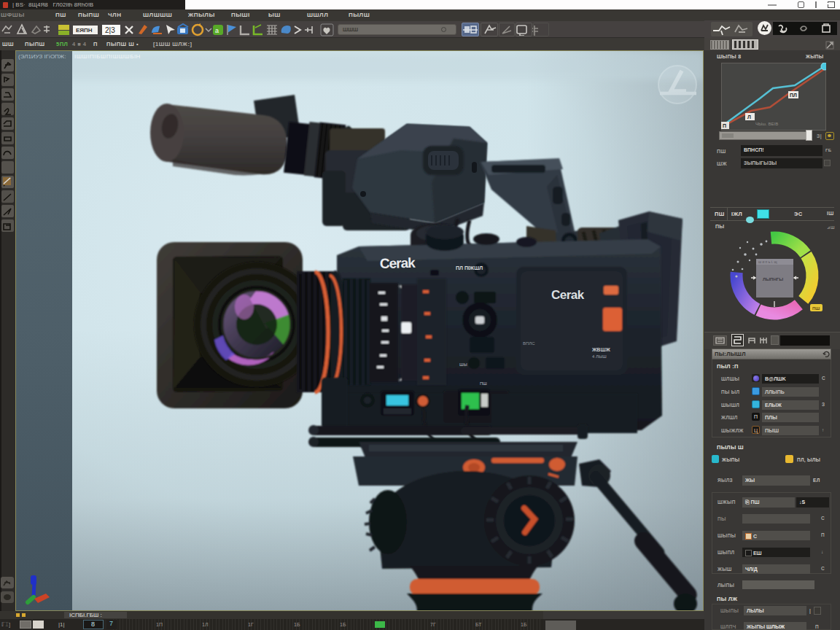 This screenshot has height=630, width=840. I want to click on svg-text: ШЫ, so click(464, 365).